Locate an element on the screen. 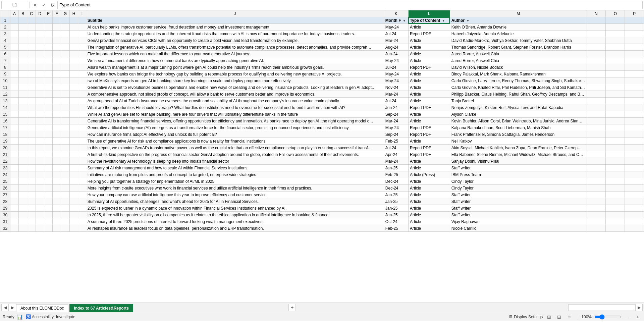  cell-B11 is located at coordinates (23, 88).